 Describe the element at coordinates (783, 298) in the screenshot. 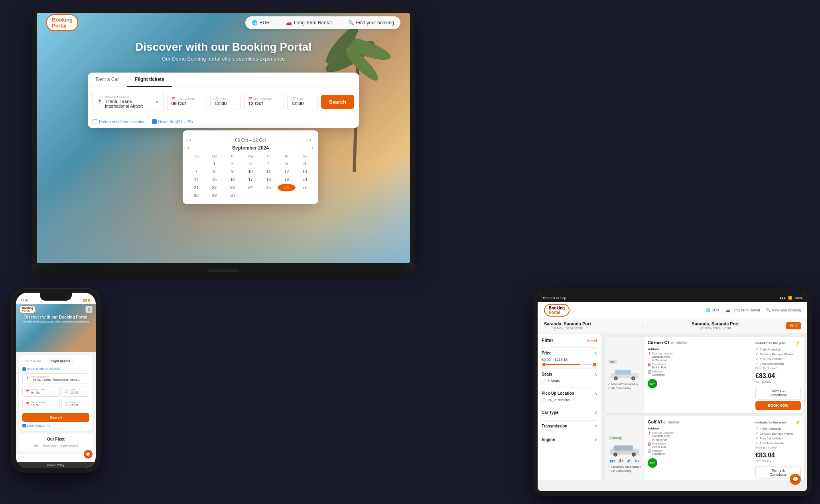

I see `tablet-signal-icon: ●●●` at that location.